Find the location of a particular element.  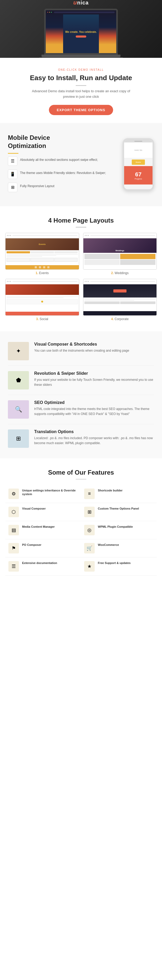

phone-screen-top: Hello! We is located at coordinates (138, 150).